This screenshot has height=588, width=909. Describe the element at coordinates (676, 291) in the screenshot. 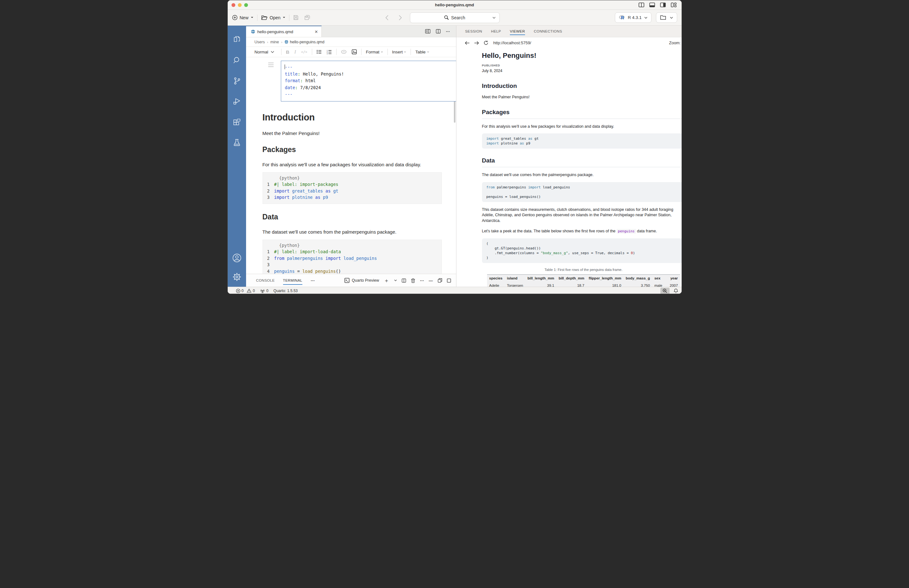

I see `notifications-bell-icon` at that location.